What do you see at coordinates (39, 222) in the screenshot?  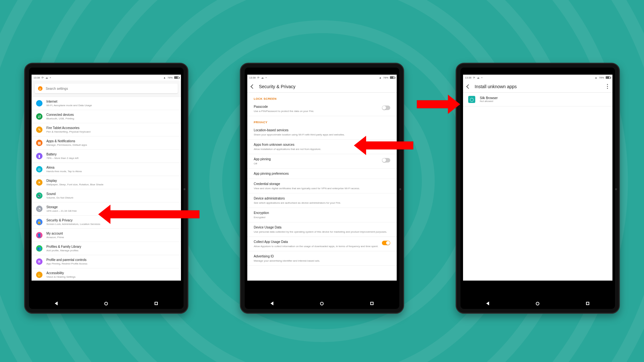 I see `settings-item-icon: 🔒` at bounding box center [39, 222].